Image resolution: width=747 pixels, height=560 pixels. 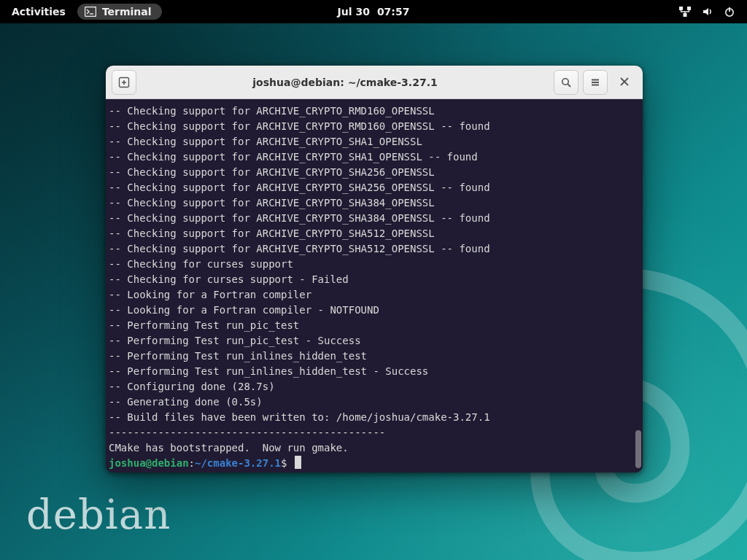 I want to click on topbar-right, so click(x=710, y=12).